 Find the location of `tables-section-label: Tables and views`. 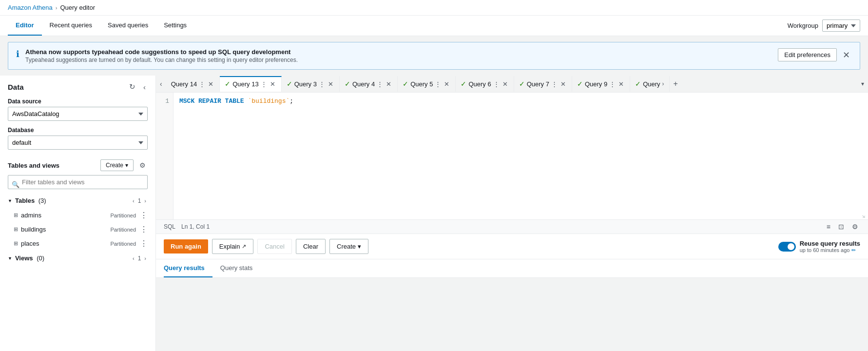

tables-section-label: Tables and views is located at coordinates (34, 166).